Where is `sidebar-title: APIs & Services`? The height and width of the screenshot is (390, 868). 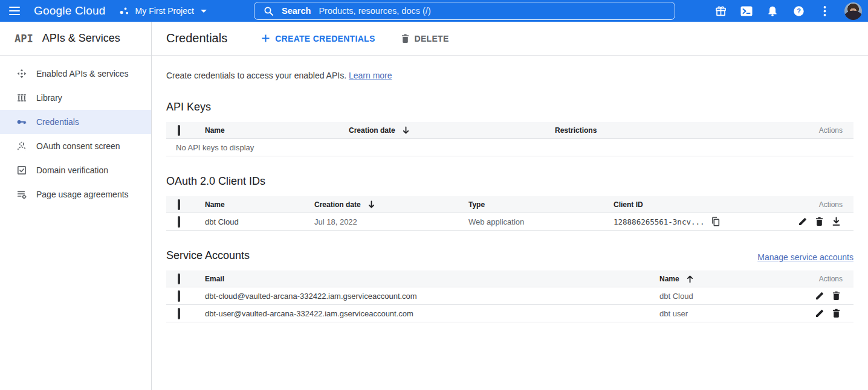
sidebar-title: APIs & Services is located at coordinates (81, 39).